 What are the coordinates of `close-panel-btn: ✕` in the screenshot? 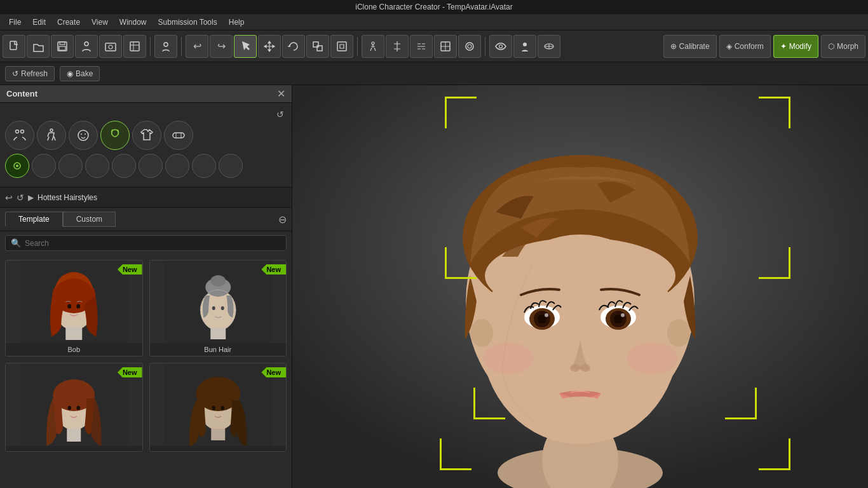 It's located at (281, 94).